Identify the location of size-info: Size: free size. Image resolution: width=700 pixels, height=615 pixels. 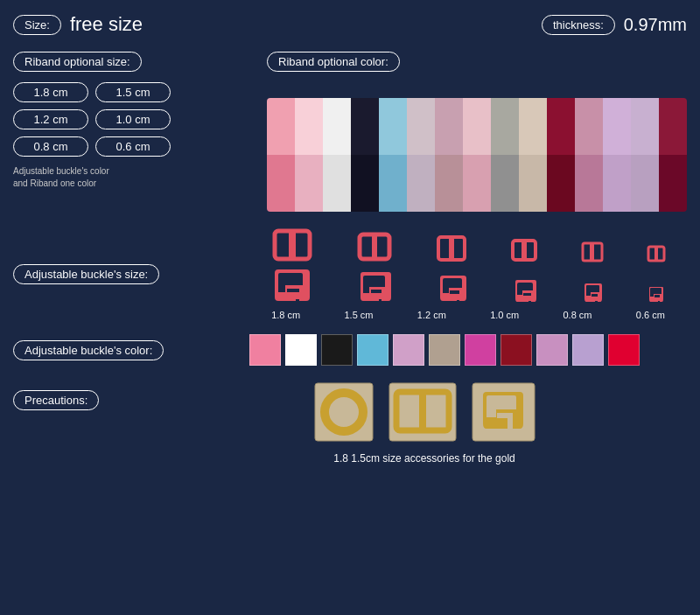
(78, 24).